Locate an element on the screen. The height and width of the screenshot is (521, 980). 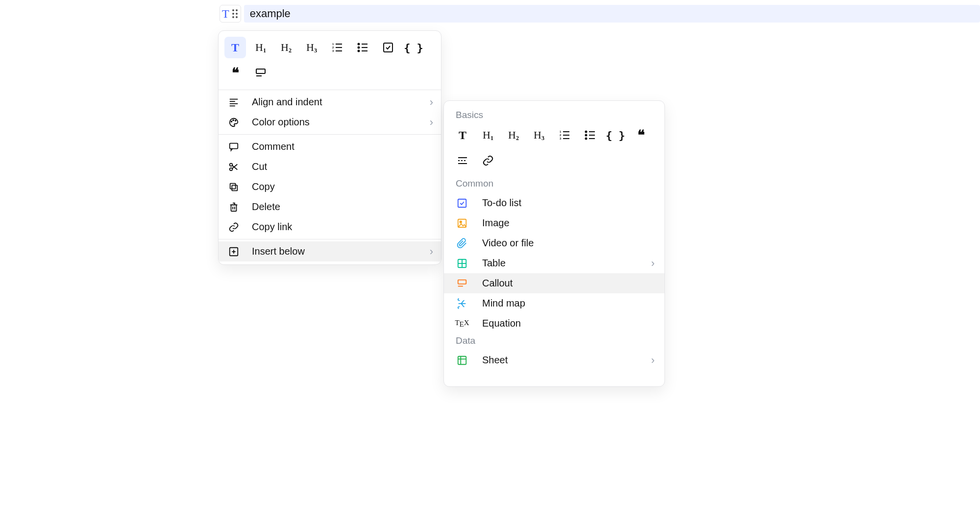
menu-item-label: Comment is located at coordinates (273, 147).